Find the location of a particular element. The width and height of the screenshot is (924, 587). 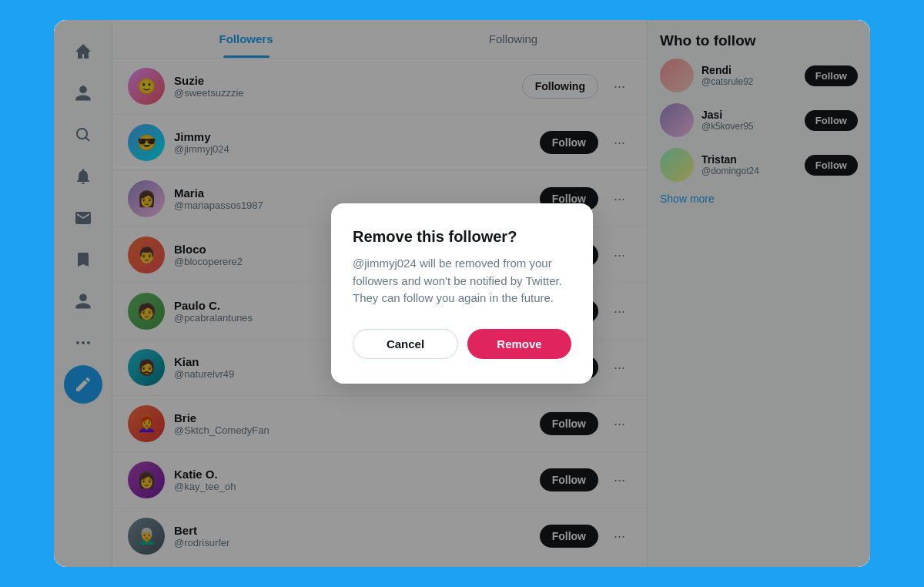

cancel-button: Cancel is located at coordinates (405, 344).